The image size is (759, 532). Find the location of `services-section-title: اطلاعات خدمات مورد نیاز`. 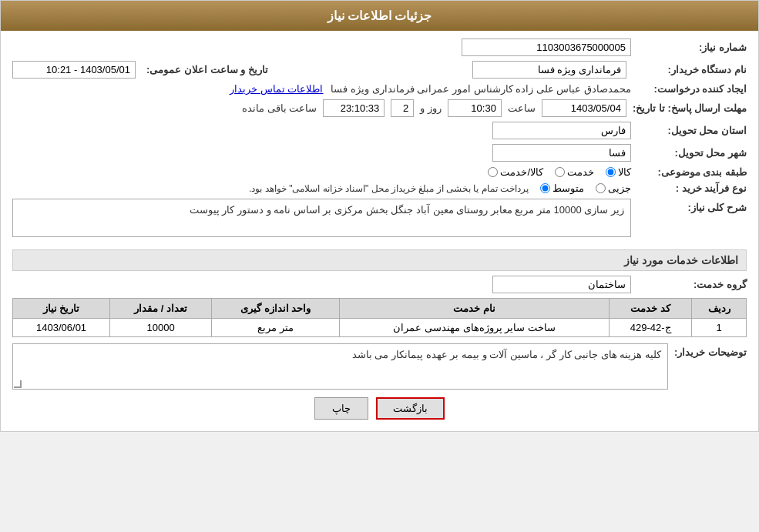

services-section-title: اطلاعات خدمات مورد نیاز is located at coordinates (379, 260).